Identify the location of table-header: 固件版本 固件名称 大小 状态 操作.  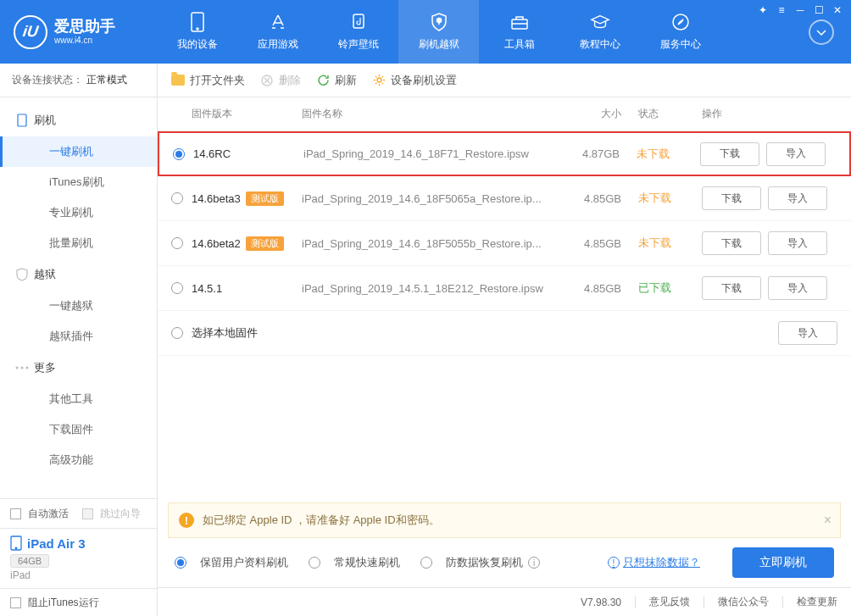
(504, 114).